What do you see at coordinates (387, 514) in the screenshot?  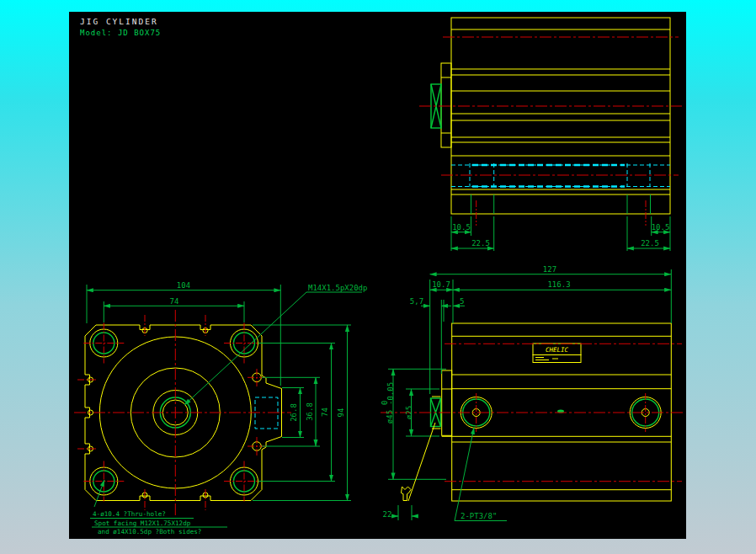 I see `dim-wrench-flats: 22` at bounding box center [387, 514].